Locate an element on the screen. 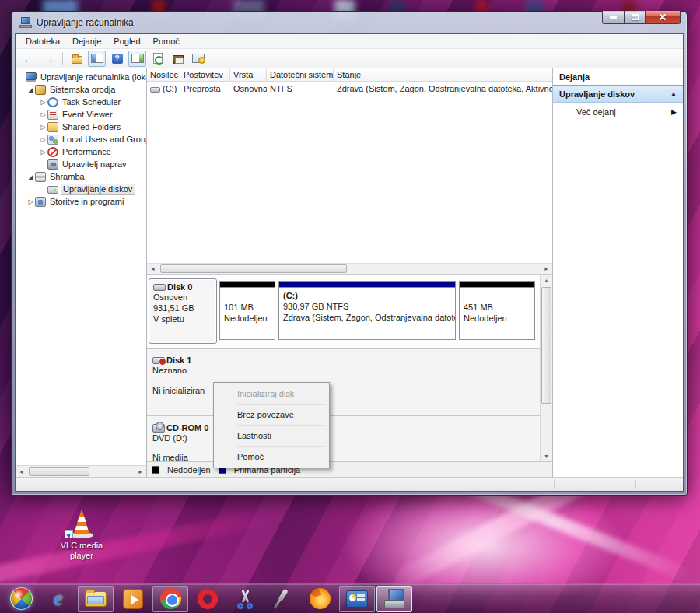 The height and width of the screenshot is (613, 700). tree-horizontal-scrollbar: ◄ ► is located at coordinates (81, 471).